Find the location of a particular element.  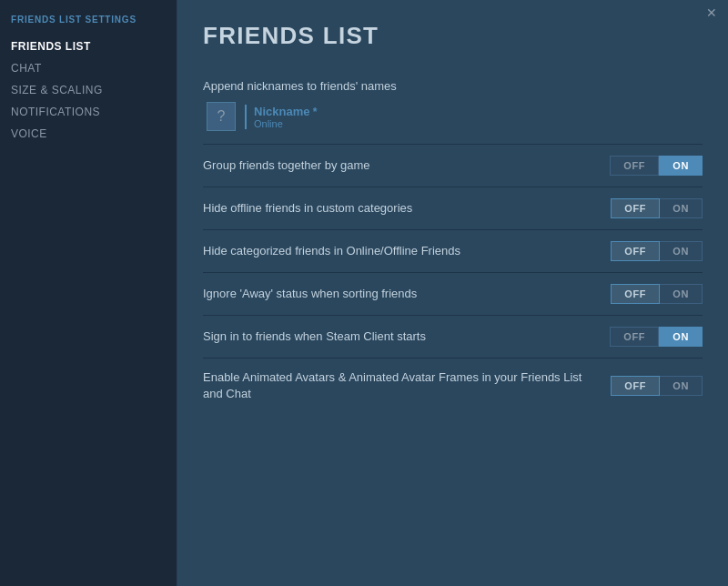

setting-label-group-by-game: Group friends together by game is located at coordinates (287, 166).